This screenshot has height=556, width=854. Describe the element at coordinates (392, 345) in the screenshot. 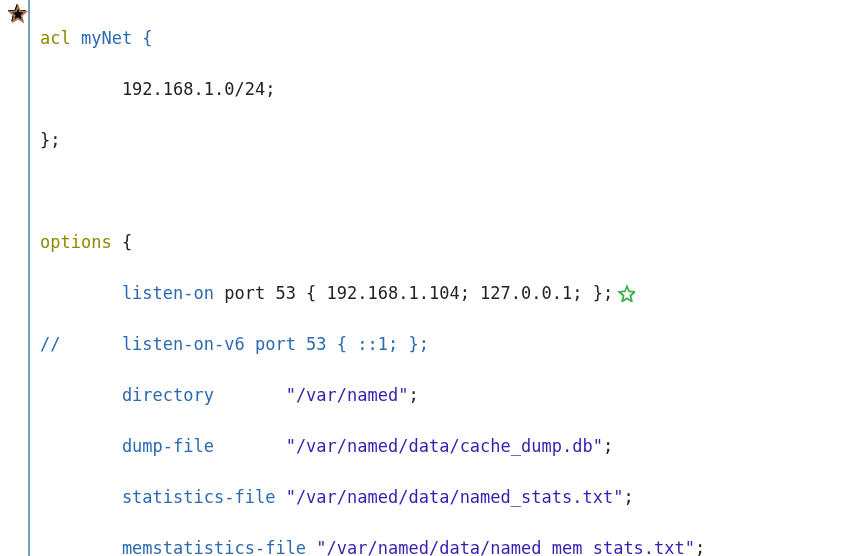

I see `code-line: // listen-on-v6 port 53 { ::1; };` at that location.